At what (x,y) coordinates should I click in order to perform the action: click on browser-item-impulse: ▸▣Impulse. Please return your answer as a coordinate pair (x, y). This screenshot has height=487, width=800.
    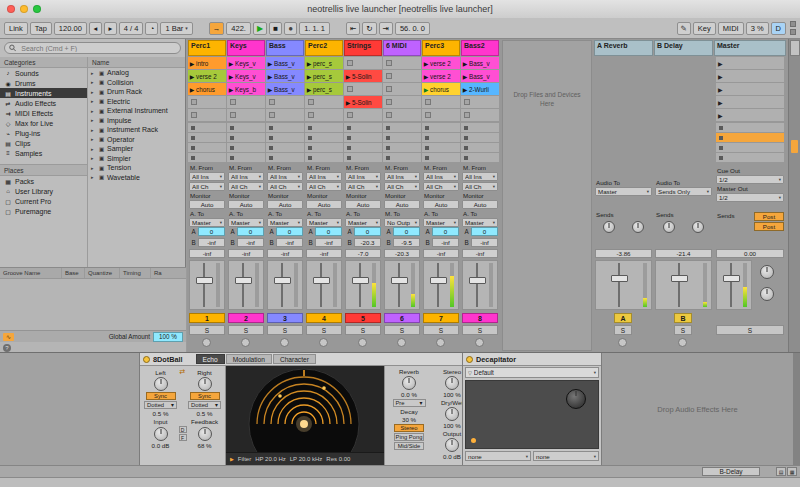
    Looking at the image, I should click on (136, 121).